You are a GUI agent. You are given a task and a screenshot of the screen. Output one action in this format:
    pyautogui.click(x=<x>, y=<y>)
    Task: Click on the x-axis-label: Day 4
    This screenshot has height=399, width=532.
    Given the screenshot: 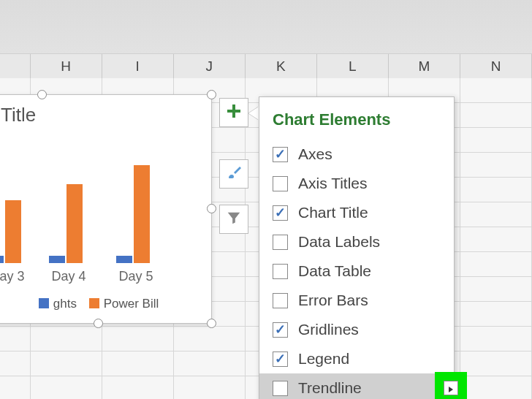 What is the action you would take?
    pyautogui.click(x=69, y=273)
    